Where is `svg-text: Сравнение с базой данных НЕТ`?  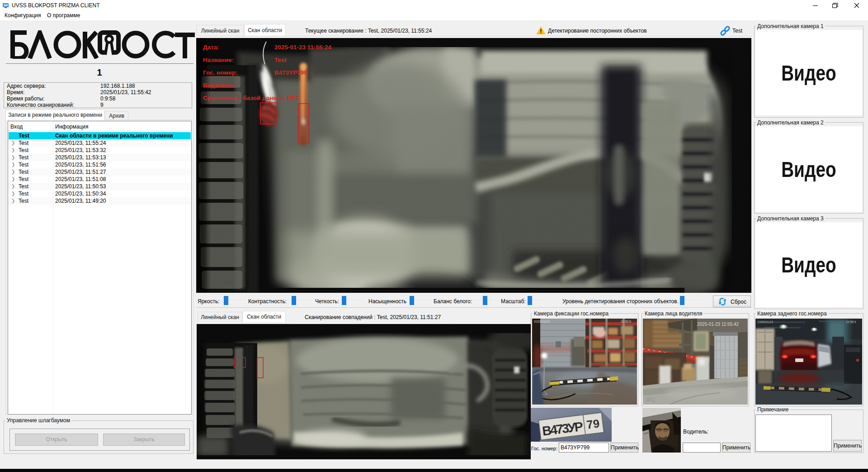
svg-text: Сравнение с базой данных НЕТ is located at coordinates (251, 98).